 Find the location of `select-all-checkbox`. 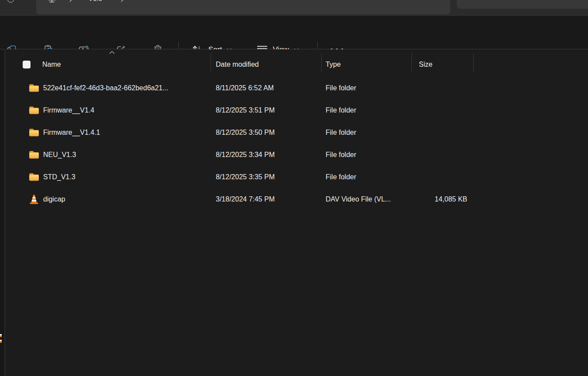

select-all-checkbox is located at coordinates (27, 65).